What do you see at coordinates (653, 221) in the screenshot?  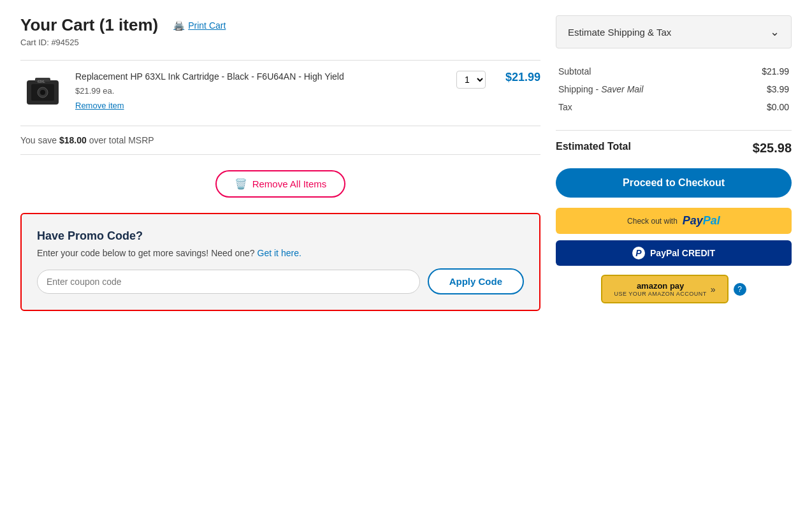 I see `paypal-checkout-text: Check out with` at bounding box center [653, 221].